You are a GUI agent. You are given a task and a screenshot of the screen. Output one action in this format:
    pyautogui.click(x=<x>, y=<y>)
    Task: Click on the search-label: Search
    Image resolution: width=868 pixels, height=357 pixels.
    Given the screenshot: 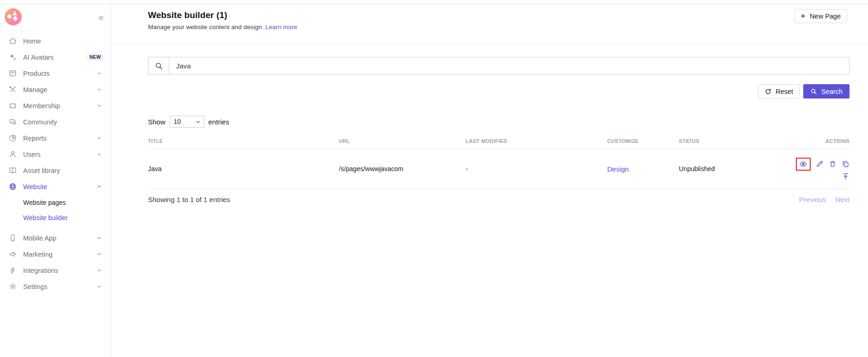 What is the action you would take?
    pyautogui.click(x=832, y=92)
    